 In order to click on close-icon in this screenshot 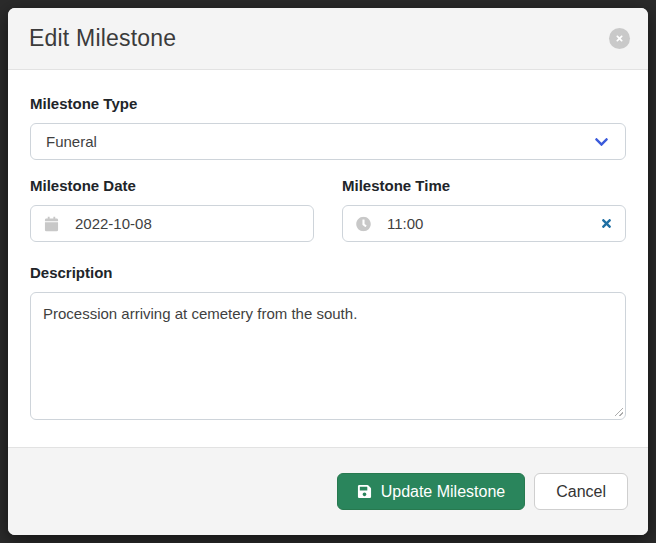, I will do `click(620, 38)`.